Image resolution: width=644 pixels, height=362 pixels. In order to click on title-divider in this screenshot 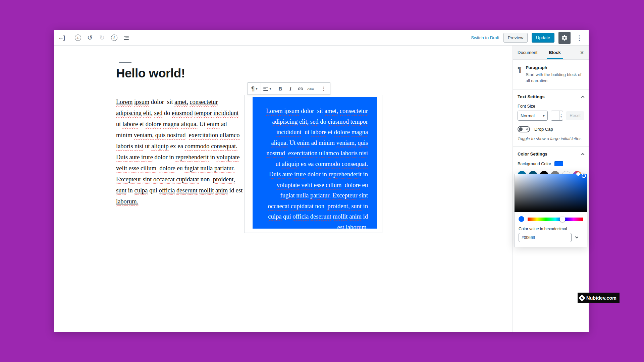, I will do `click(125, 63)`.